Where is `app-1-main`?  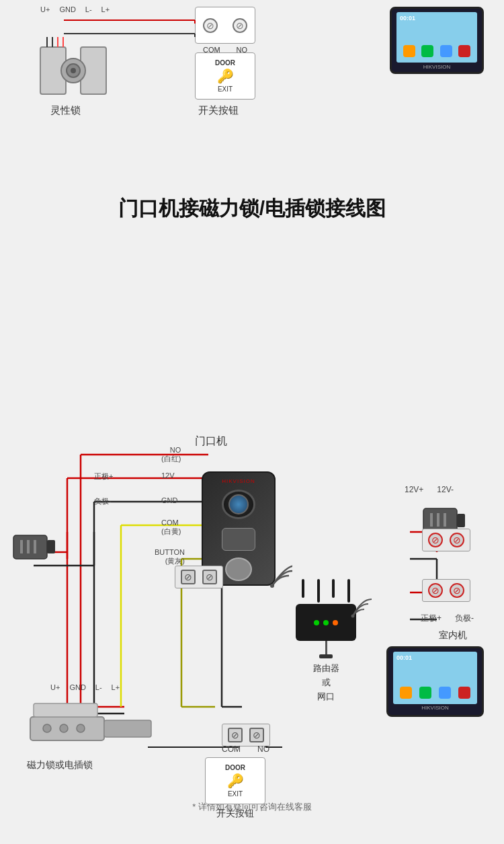
app-1-main is located at coordinates (406, 693).